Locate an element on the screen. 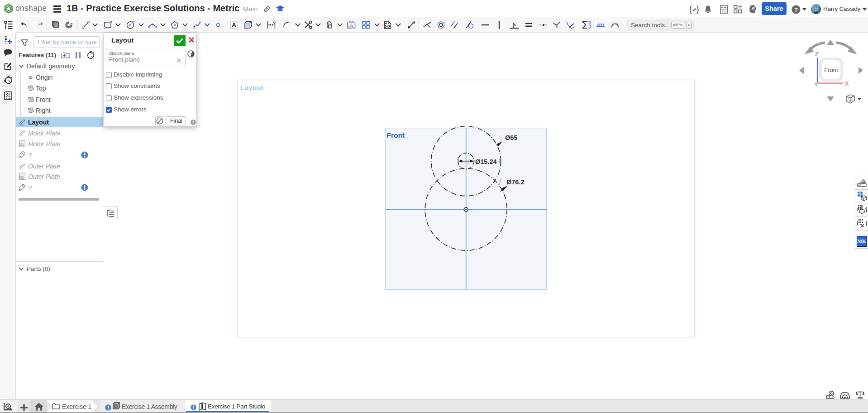 This screenshot has height=413, width=868. svg-text: Y is located at coordinates (816, 84).